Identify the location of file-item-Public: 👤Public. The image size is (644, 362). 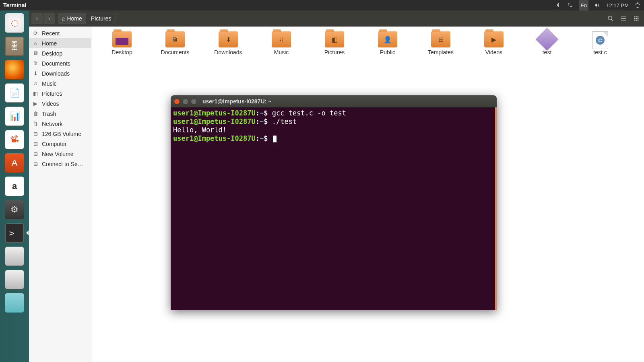
(388, 43).